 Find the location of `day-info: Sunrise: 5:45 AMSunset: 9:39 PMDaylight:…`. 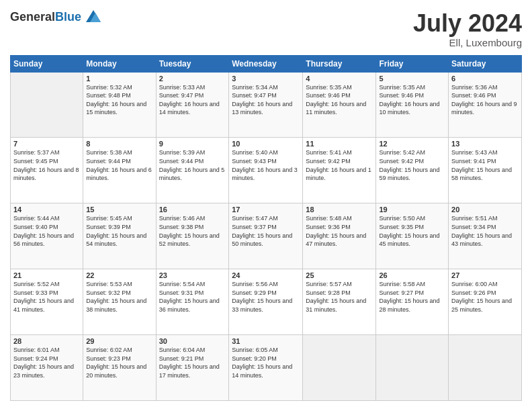

day-info: Sunrise: 5:45 AMSunset: 9:39 PMDaylight:… is located at coordinates (120, 231).